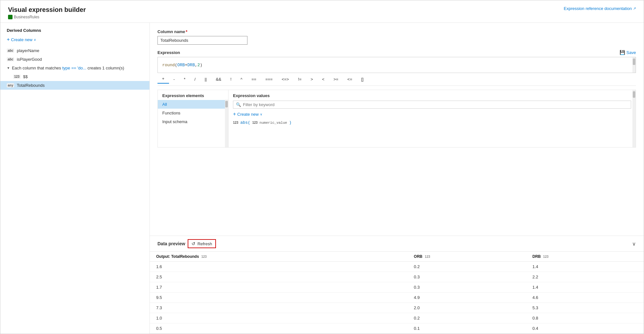 The width and height of the screenshot is (644, 334). I want to click on col-name-output: Output: TotalRebounds, so click(177, 257).